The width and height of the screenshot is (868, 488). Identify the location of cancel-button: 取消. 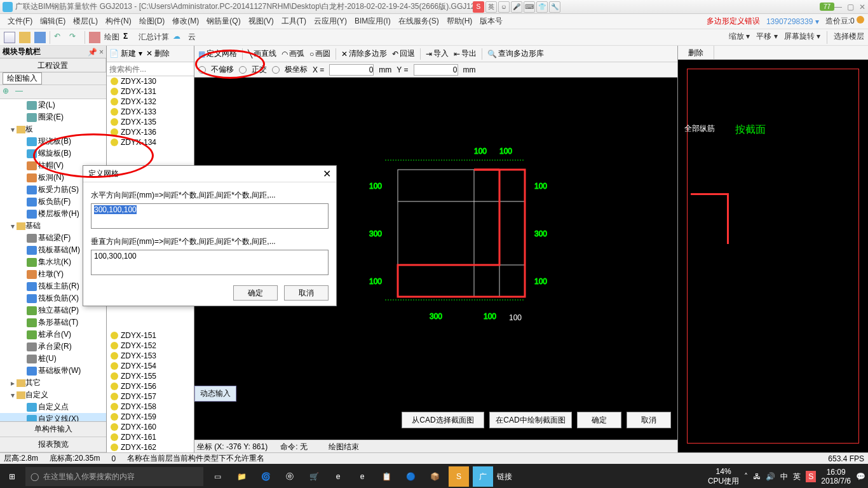
(649, 420).